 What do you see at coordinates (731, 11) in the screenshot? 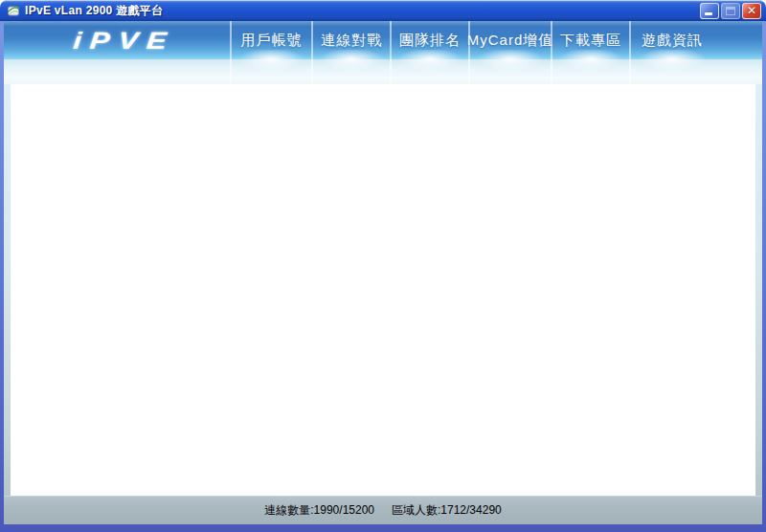
I see `maximize-button` at bounding box center [731, 11].